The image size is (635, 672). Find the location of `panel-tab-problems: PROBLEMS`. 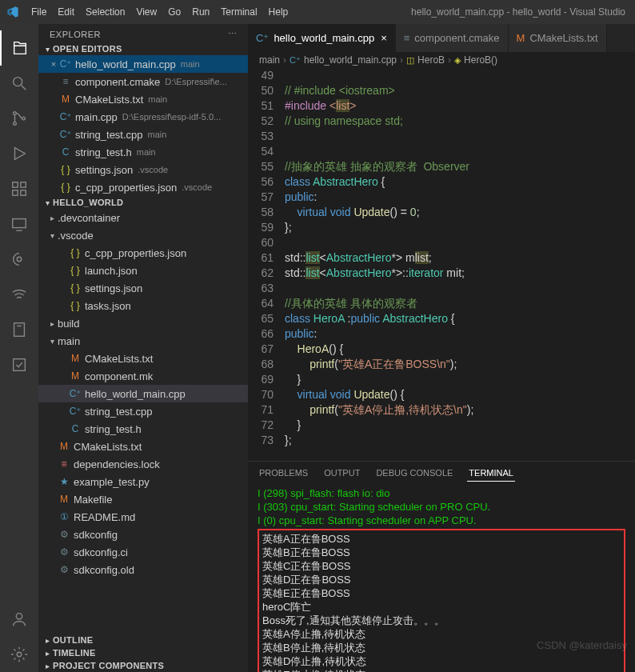

panel-tab-problems: PROBLEMS is located at coordinates (283, 474).